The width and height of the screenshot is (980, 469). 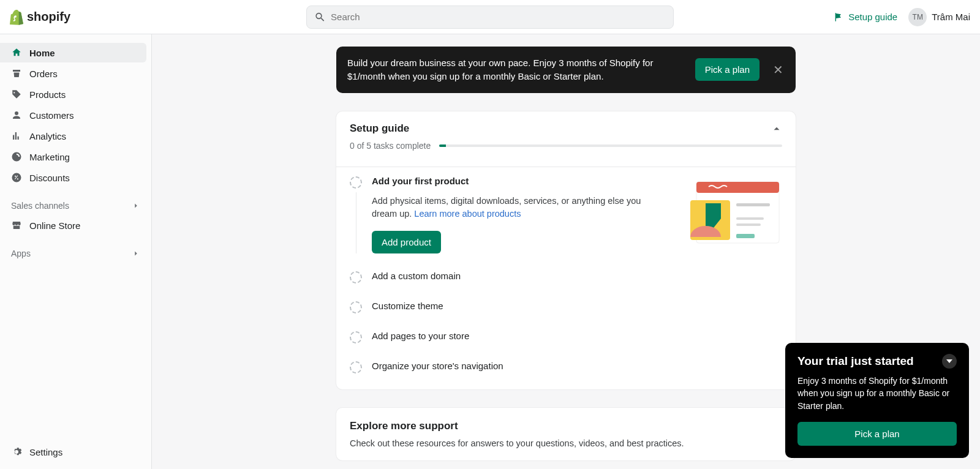 I want to click on task-title: Add a custom domain, so click(x=577, y=276).